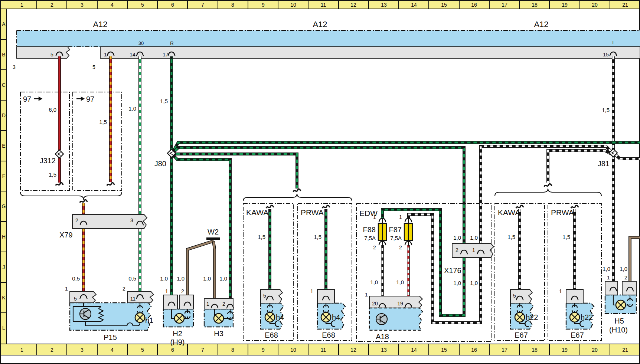  Describe the element at coordinates (505, 5) in the screenshot. I see `ruler-cell: 17` at that location.